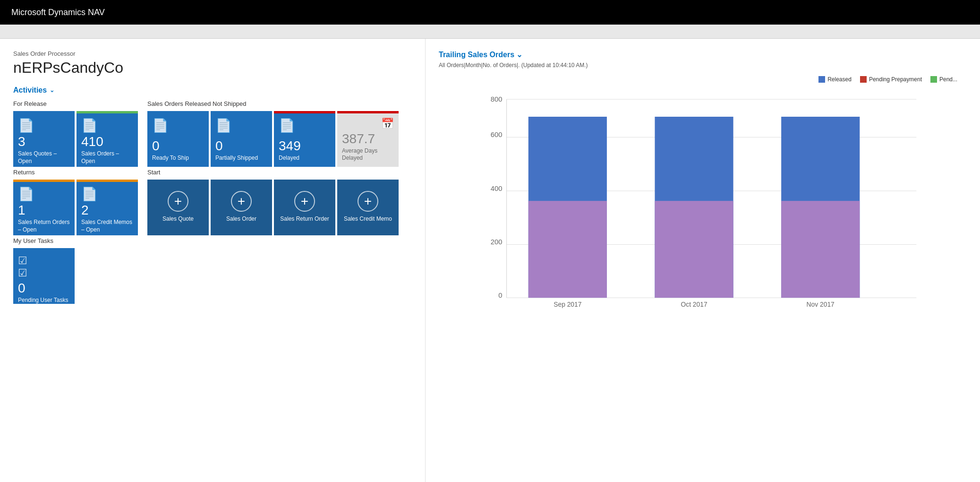 This screenshot has height=482, width=980. What do you see at coordinates (44, 207) in the screenshot?
I see `tile-content: 📄 1 Sales Return Orders – Open` at bounding box center [44, 207].